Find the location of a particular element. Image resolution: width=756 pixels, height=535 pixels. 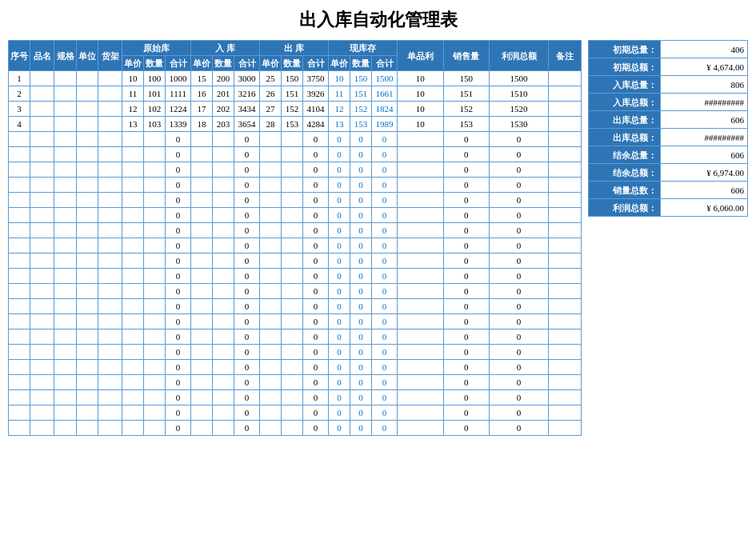

table-cell: 1530 is located at coordinates (519, 125).